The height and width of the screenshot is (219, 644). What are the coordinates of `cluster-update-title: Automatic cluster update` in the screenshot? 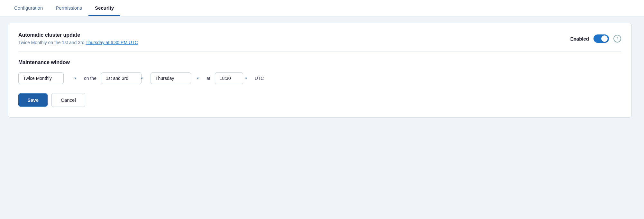 It's located at (78, 35).